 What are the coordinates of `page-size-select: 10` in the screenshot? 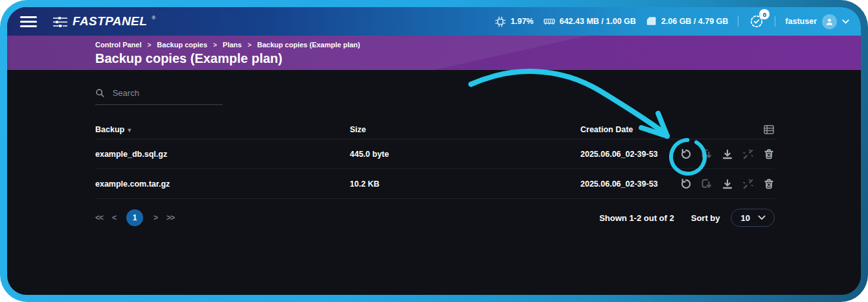 It's located at (753, 218).